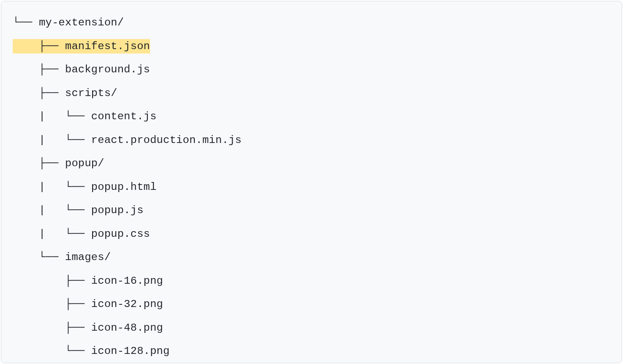  I want to click on tree-item-name: popup.html, so click(124, 187).